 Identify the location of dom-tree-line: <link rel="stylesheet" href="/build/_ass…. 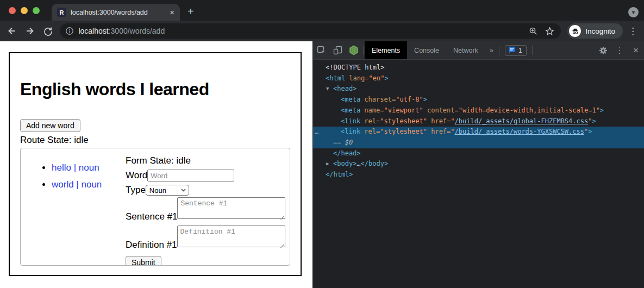
(478, 122).